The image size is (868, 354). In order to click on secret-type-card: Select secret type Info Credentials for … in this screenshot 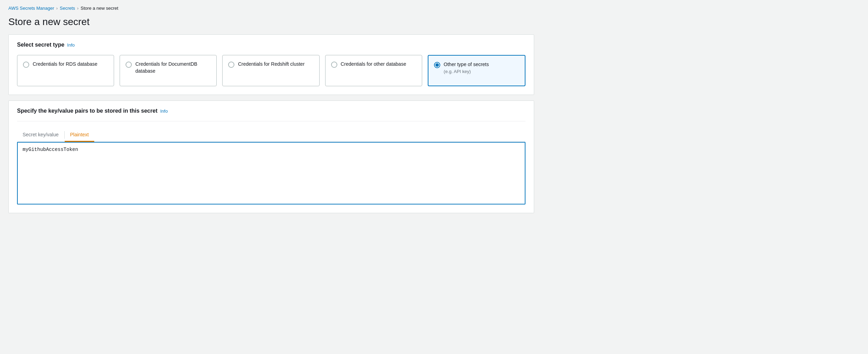, I will do `click(271, 65)`.